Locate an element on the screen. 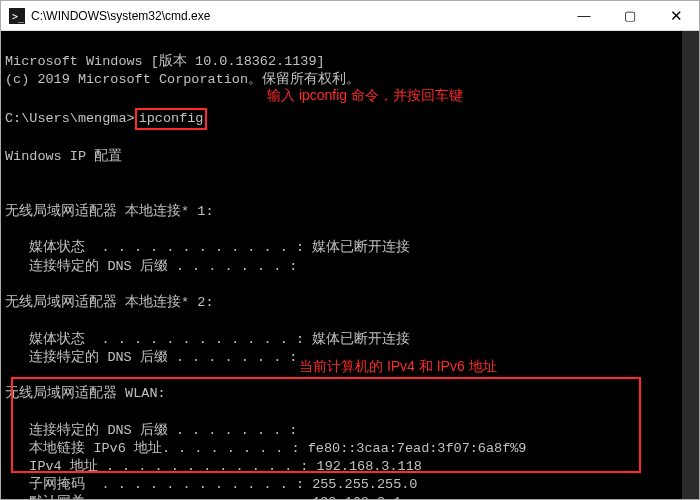 This screenshot has height=500, width=700. window-title: C:\WINDOWS\system32\cmd.exe is located at coordinates (296, 16).